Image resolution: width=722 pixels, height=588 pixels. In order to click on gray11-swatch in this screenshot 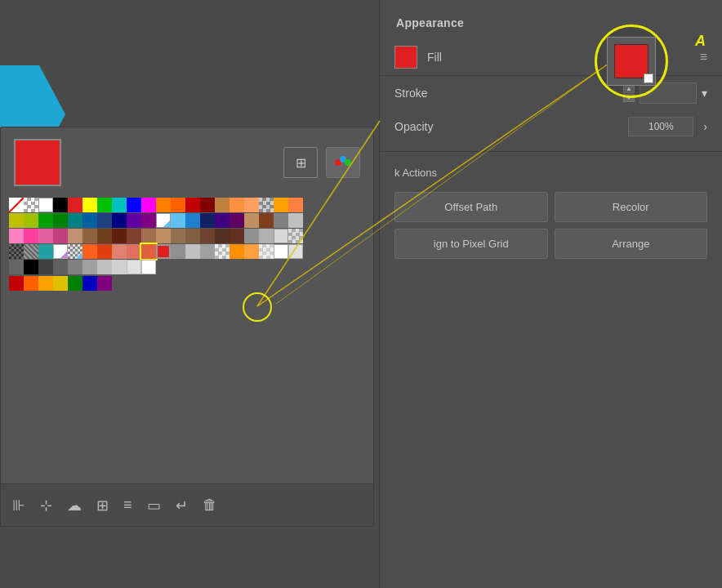, I will do `click(105, 267)`.